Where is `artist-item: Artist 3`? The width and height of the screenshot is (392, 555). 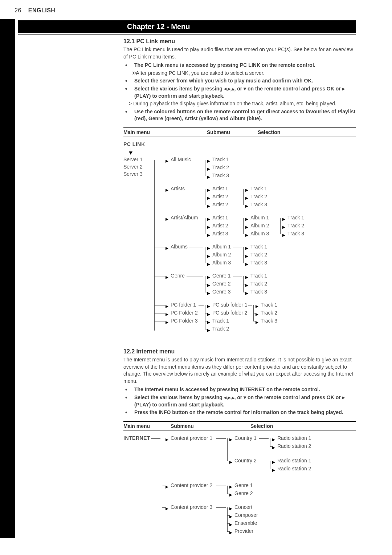 artist-item: Artist 3 is located at coordinates (220, 234).